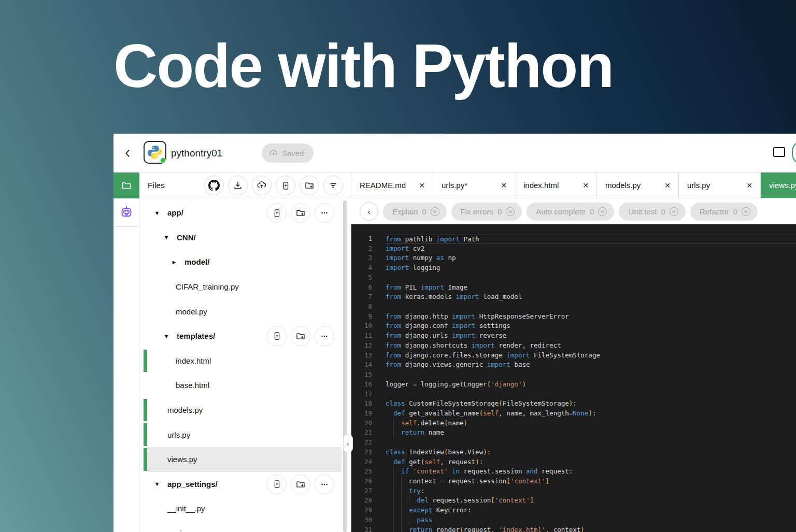 The height and width of the screenshot is (532, 796). Describe the element at coordinates (500, 211) in the screenshot. I see `pill-count: 0` at that location.